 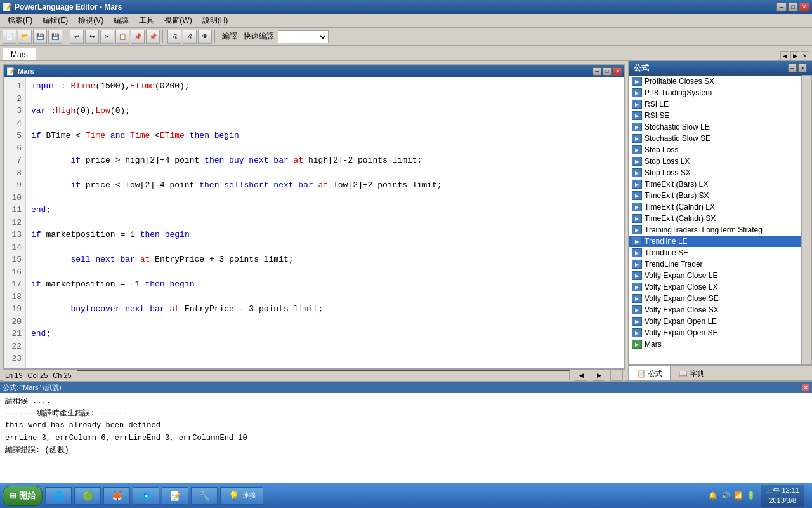 I want to click on quick-compile-label: 快速編譯, so click(x=259, y=37).